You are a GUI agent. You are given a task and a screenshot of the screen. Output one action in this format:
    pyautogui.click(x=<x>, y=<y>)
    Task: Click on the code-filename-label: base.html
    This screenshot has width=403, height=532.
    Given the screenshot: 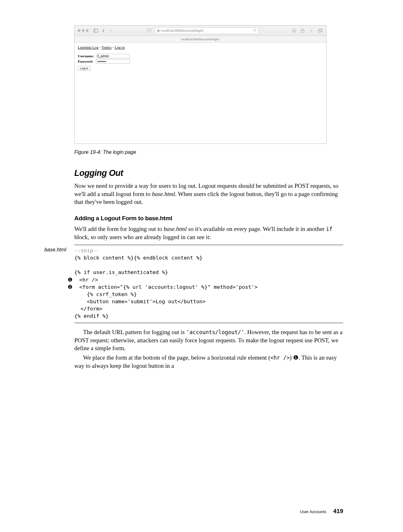 What is the action you would take?
    pyautogui.click(x=55, y=250)
    